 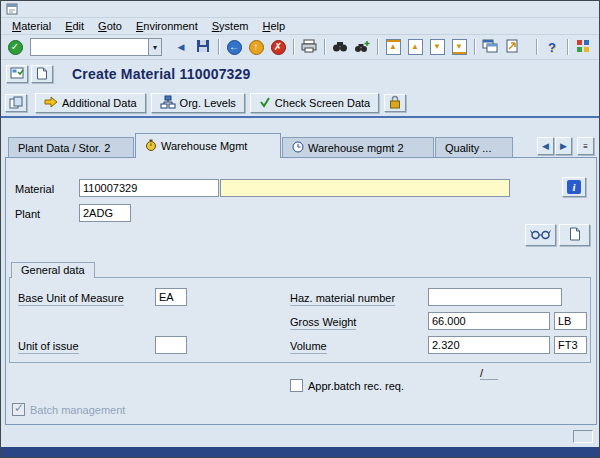 What do you see at coordinates (96, 47) in the screenshot?
I see `command-field: ▾` at bounding box center [96, 47].